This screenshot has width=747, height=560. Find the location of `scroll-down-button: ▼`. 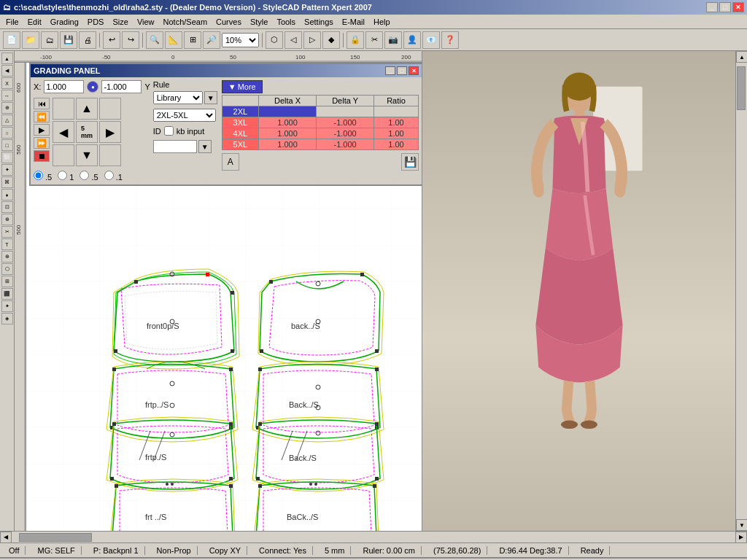

scroll-down-button: ▼ is located at coordinates (741, 525).